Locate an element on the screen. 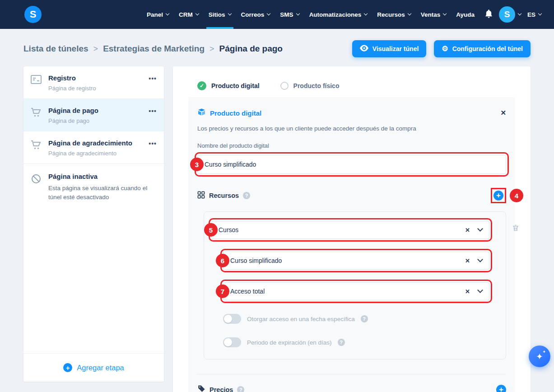 This screenshot has width=554, height=392. brand-logo: S is located at coordinates (33, 14).